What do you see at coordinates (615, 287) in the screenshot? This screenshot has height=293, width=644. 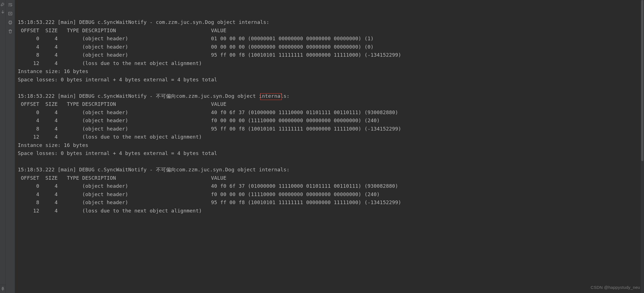 I see `watermark: CSDN @happystudy_neu` at bounding box center [615, 287].